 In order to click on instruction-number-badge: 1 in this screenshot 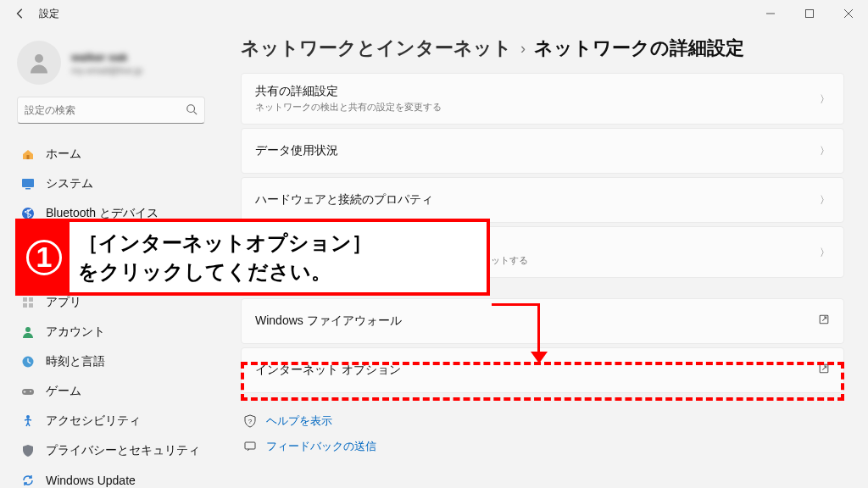, I will do `click(44, 258)`.